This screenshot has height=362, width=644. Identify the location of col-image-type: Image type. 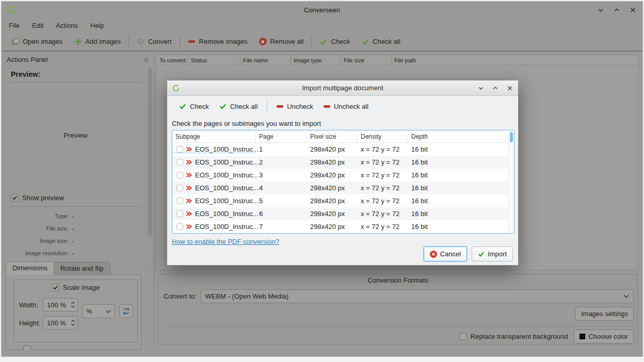
(316, 60).